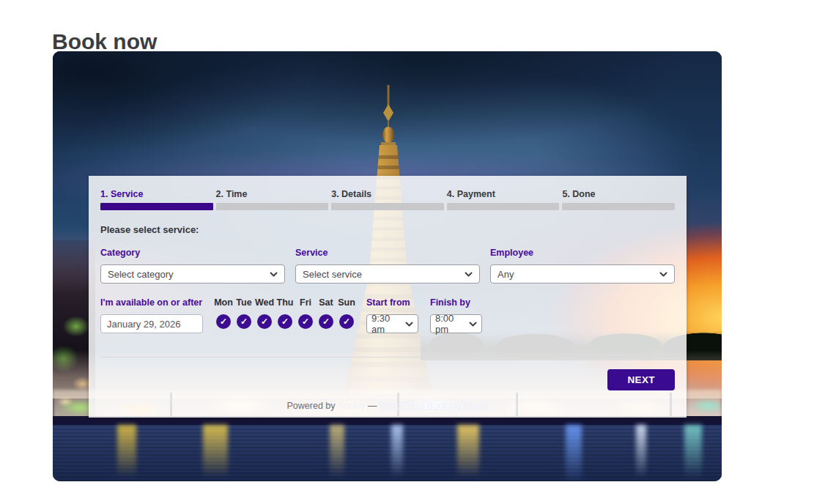 Image resolution: width=836 pixels, height=504 pixels. I want to click on weekday-label: Thu, so click(285, 303).